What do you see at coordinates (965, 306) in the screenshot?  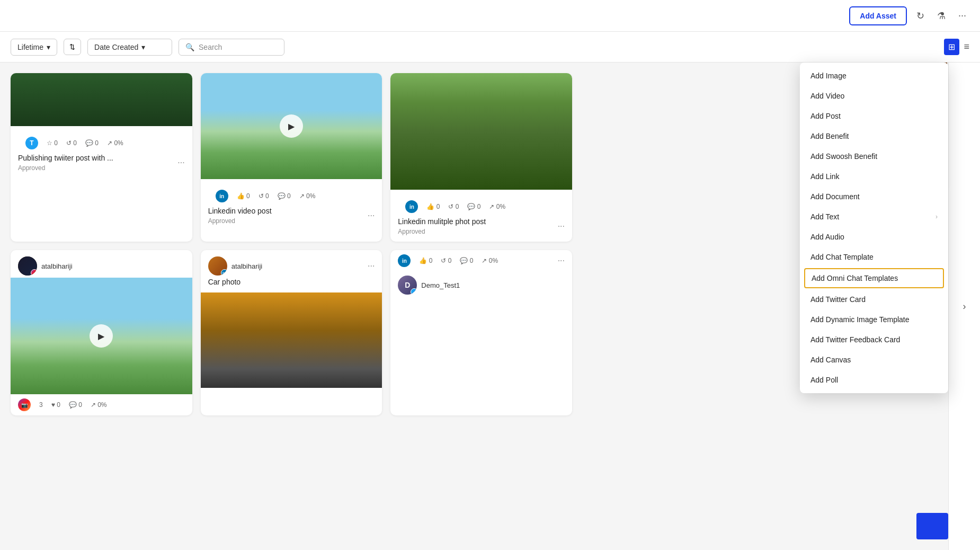 I see `right-panel-arrow-button: ›` at bounding box center [965, 306].